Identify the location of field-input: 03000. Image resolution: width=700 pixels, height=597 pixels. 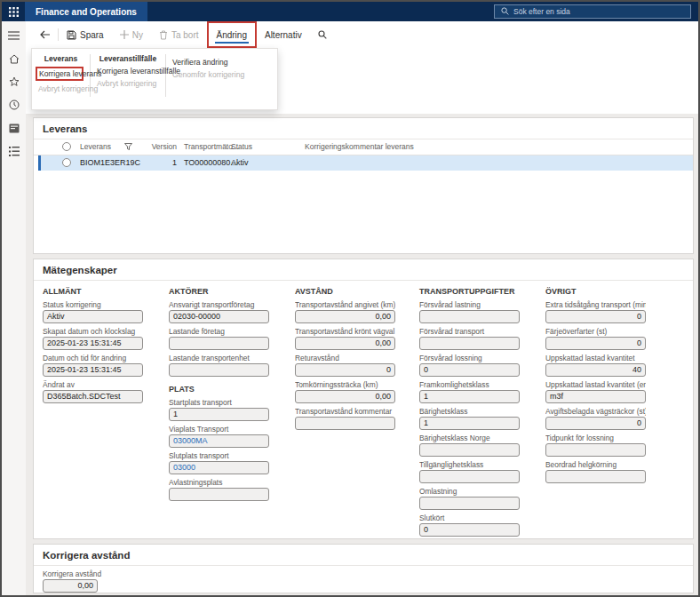
(219, 467).